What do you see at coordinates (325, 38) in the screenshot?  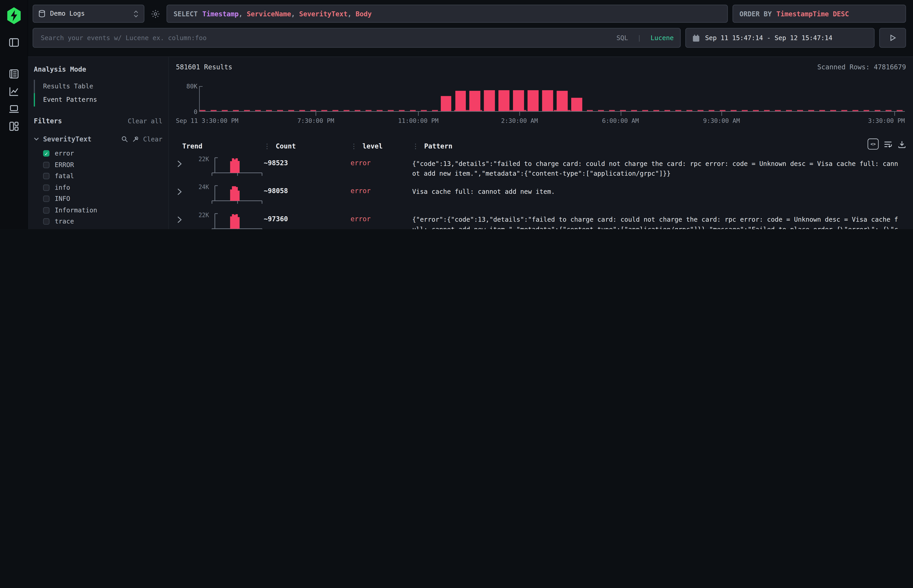 I see `search-input` at bounding box center [325, 38].